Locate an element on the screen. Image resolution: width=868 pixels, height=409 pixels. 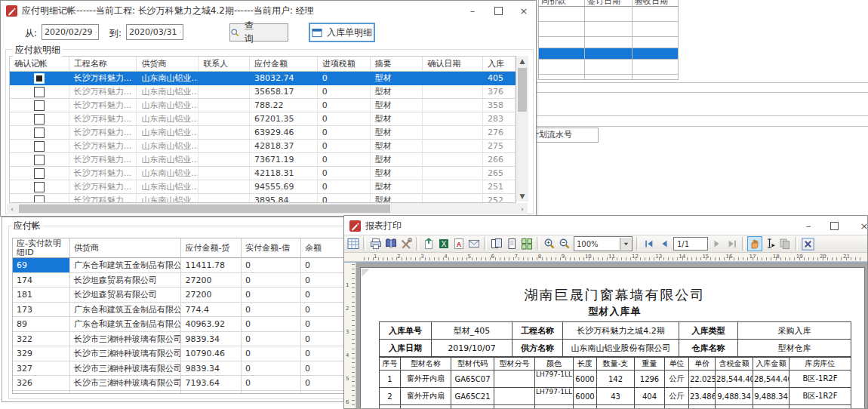
payable-row: 长沙万科魅力...山东南山铝业...94555.690型材251 is located at coordinates (263, 187).